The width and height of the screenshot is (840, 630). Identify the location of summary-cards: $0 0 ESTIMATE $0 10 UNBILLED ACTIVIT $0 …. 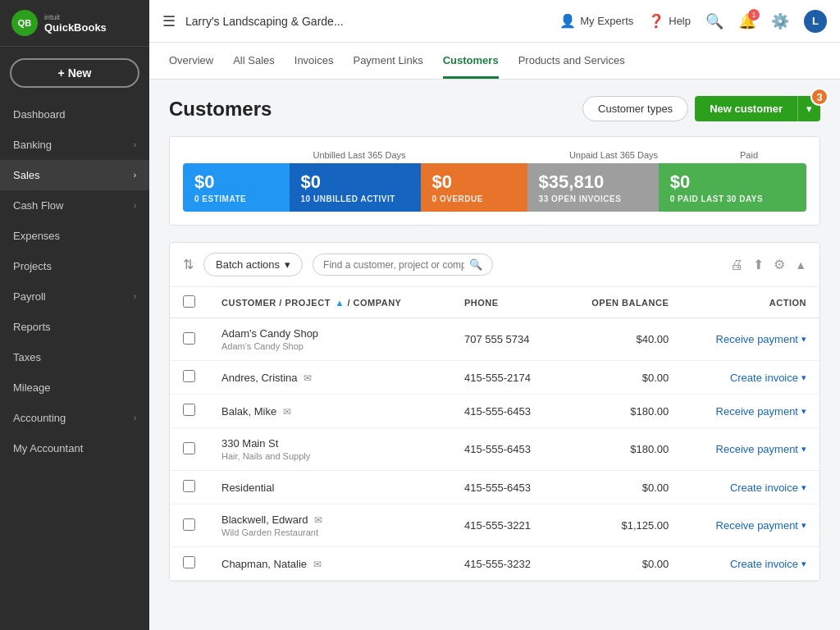
(495, 187).